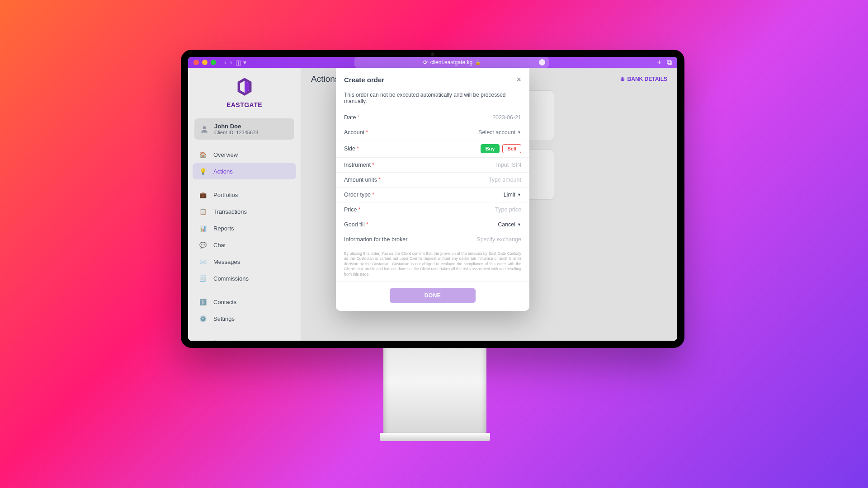  What do you see at coordinates (364, 80) in the screenshot?
I see `modal-title: Create order` at bounding box center [364, 80].